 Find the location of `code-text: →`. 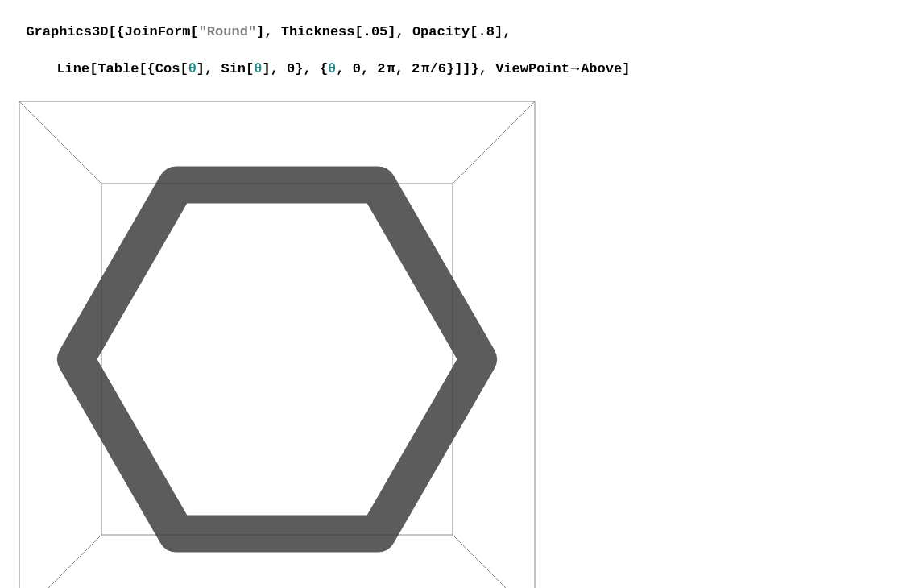

code-text: → is located at coordinates (575, 69).